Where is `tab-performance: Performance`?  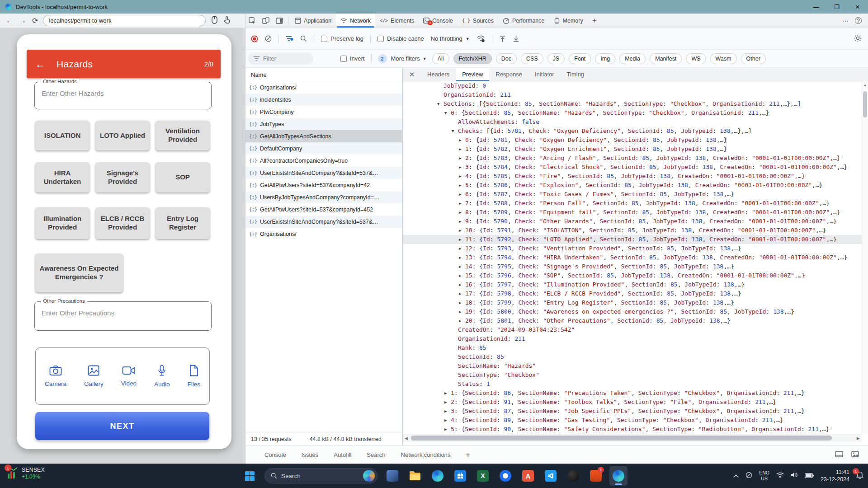
tab-performance: Performance is located at coordinates (524, 21).